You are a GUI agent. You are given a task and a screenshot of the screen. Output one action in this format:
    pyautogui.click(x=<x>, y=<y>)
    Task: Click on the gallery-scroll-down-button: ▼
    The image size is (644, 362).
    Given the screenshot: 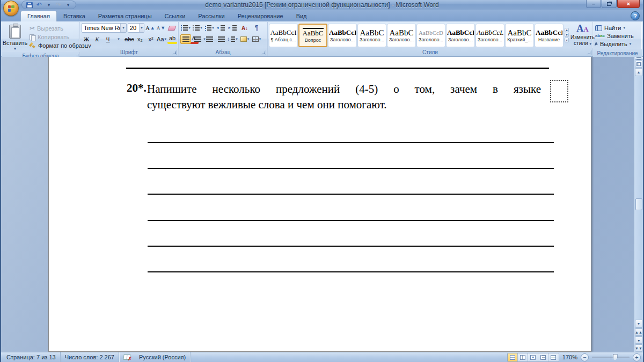 What is the action you would take?
    pyautogui.click(x=567, y=35)
    